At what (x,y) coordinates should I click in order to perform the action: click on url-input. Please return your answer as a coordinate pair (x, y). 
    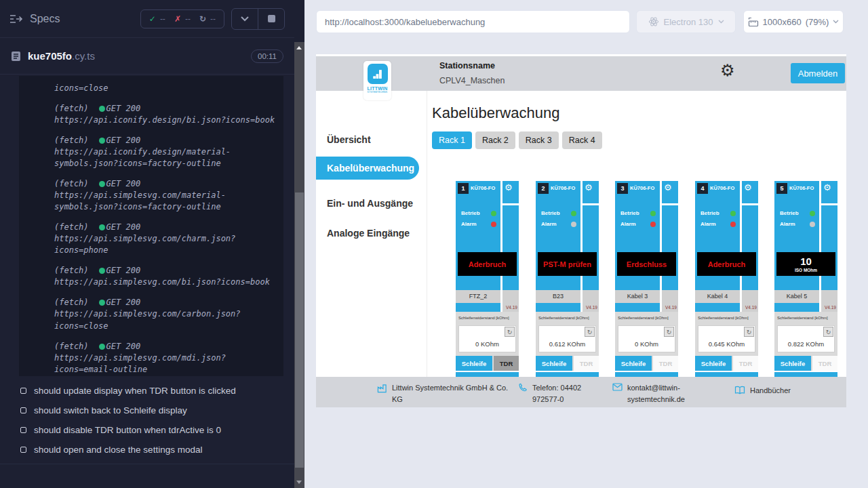
    Looking at the image, I should click on (473, 22).